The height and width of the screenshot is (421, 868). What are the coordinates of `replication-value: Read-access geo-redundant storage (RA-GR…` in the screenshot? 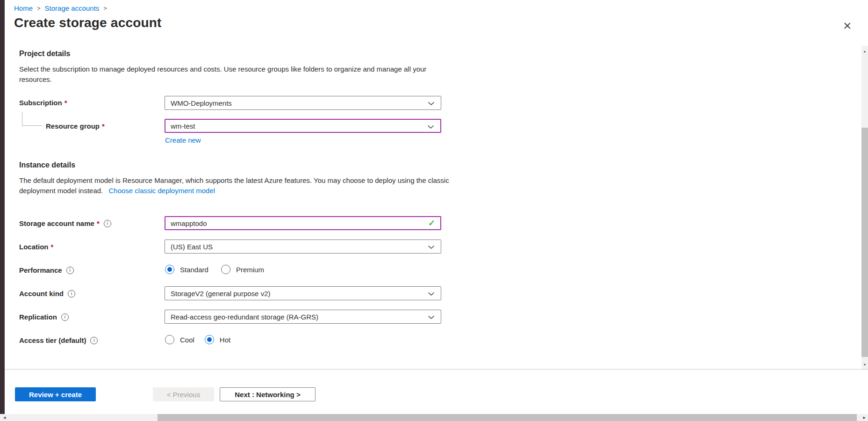 It's located at (244, 317).